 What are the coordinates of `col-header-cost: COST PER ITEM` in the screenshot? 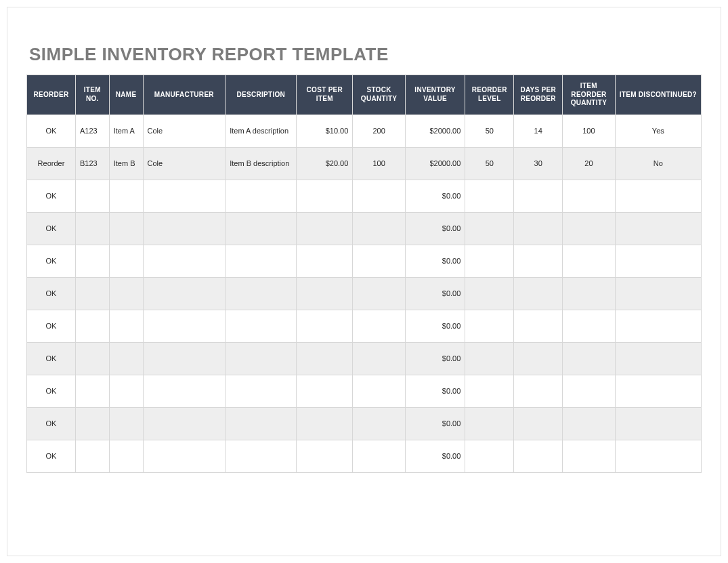 It's located at (325, 95).